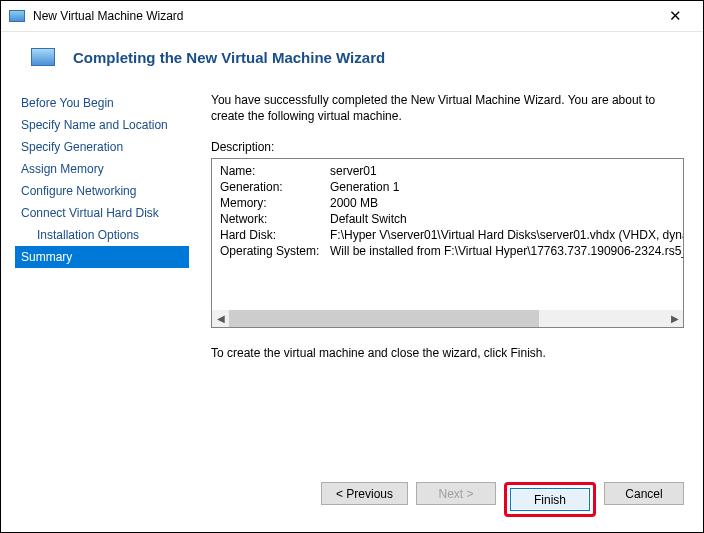 The height and width of the screenshot is (533, 704). What do you see at coordinates (220, 318) in the screenshot?
I see `scroll-left-arrow-icon: ◀` at bounding box center [220, 318].